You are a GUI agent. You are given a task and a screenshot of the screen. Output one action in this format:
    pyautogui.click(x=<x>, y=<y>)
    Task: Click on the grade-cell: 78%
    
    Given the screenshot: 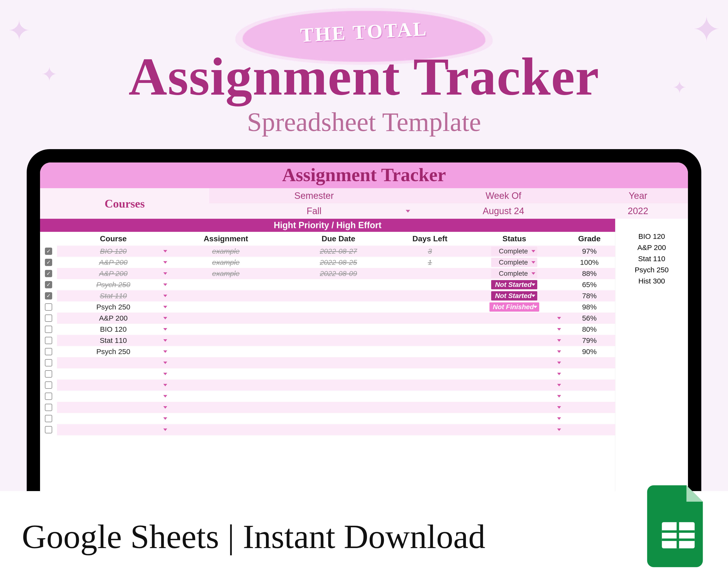 What is the action you would take?
    pyautogui.click(x=590, y=296)
    